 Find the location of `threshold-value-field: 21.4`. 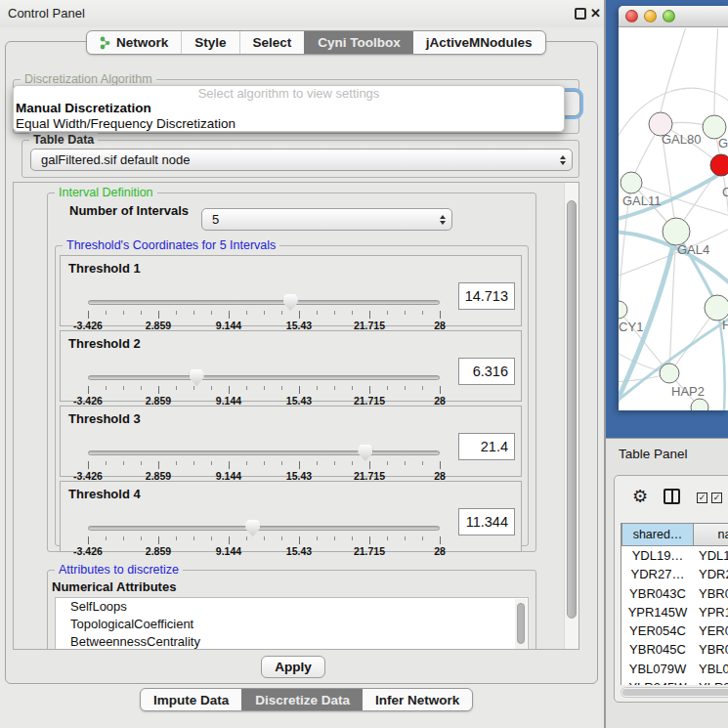

threshold-value-field: 21.4 is located at coordinates (487, 447).